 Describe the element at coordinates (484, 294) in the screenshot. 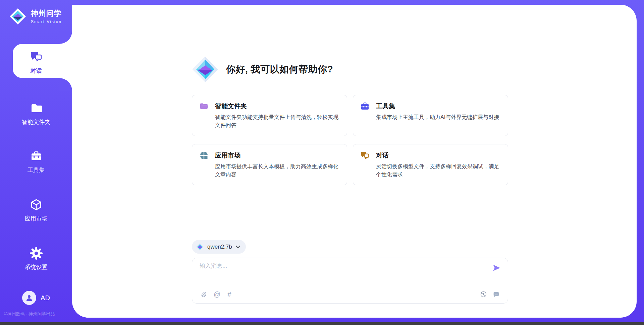

I see `history-button` at that location.